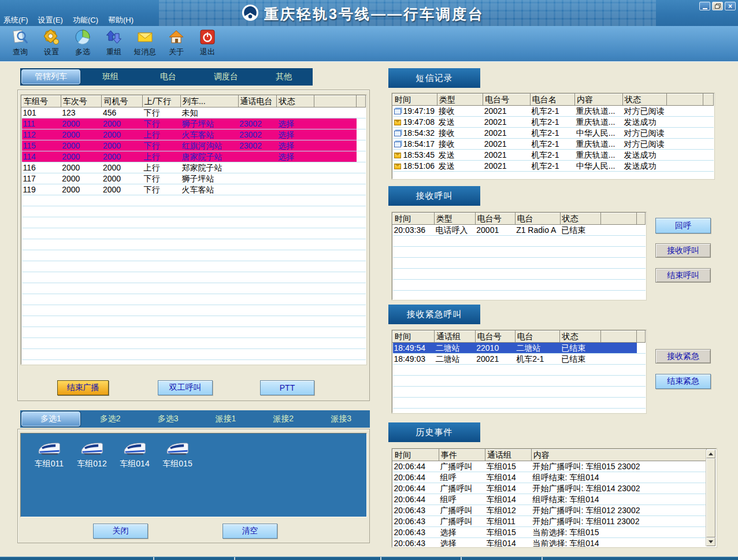 The width and height of the screenshot is (738, 560). I want to click on toolbar-sms-button: 短消息, so click(145, 43).